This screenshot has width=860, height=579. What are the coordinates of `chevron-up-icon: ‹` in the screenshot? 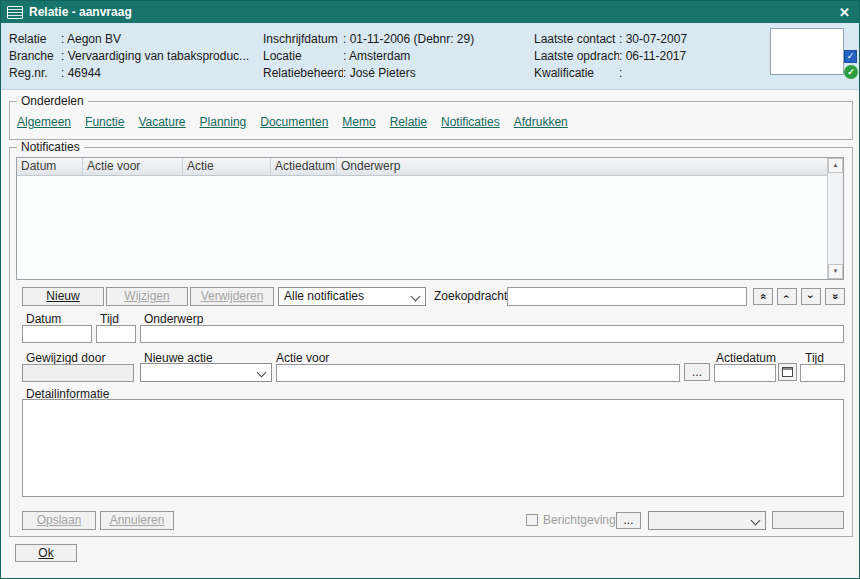 It's located at (786, 297).